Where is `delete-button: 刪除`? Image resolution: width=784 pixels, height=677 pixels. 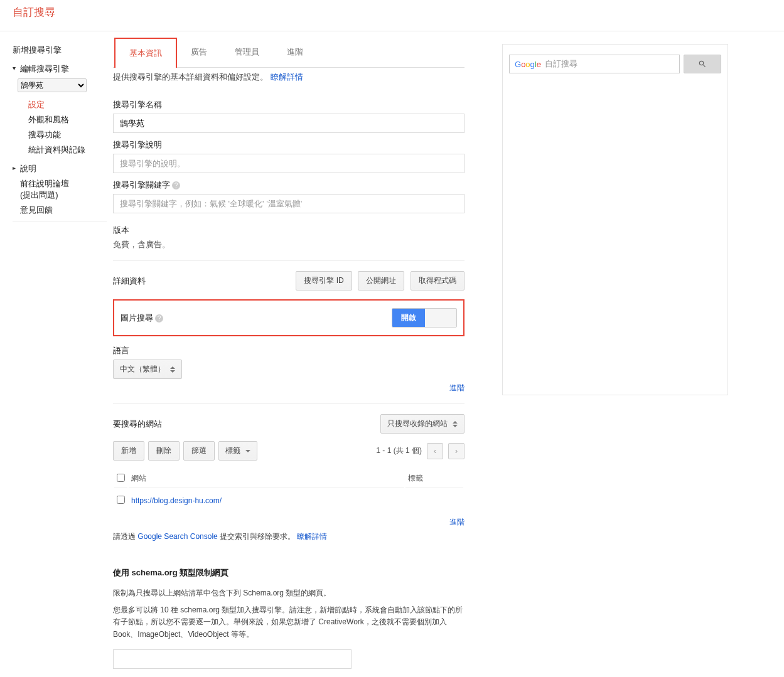
delete-button: 刪除 is located at coordinates (164, 450).